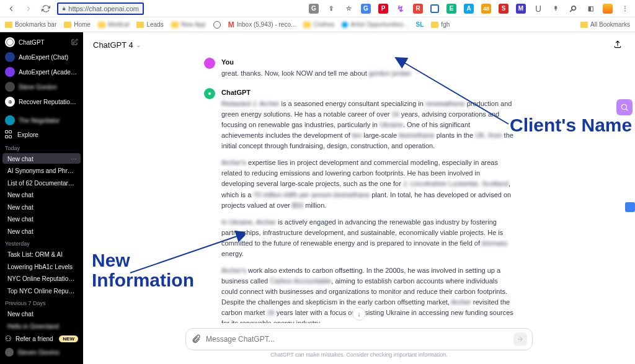 The height and width of the screenshot is (364, 635). What do you see at coordinates (42, 254) in the screenshot?
I see `chat-history-item: Task List: ORM & AI` at bounding box center [42, 254].